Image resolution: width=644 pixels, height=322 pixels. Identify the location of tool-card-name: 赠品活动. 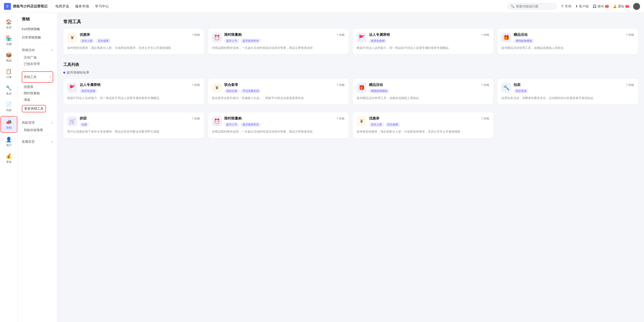
(376, 85).